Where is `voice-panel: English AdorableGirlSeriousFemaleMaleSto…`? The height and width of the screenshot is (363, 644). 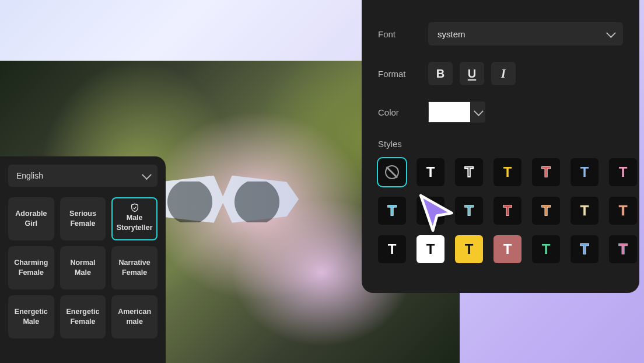
voice-panel: English AdorableGirlSeriousFemaleMaleSto… is located at coordinates (83, 260).